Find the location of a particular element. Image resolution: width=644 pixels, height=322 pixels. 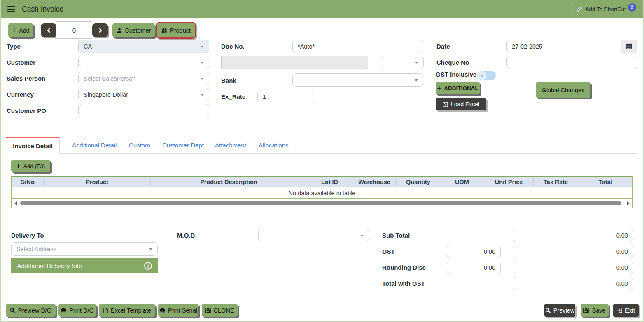

type-select: CA is located at coordinates (144, 46).